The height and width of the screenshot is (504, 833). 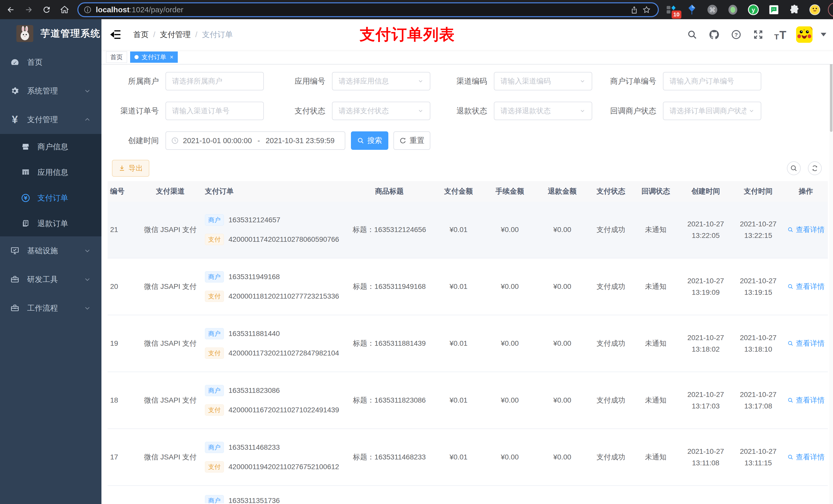 What do you see at coordinates (714, 34) in the screenshot?
I see `github-icon` at bounding box center [714, 34].